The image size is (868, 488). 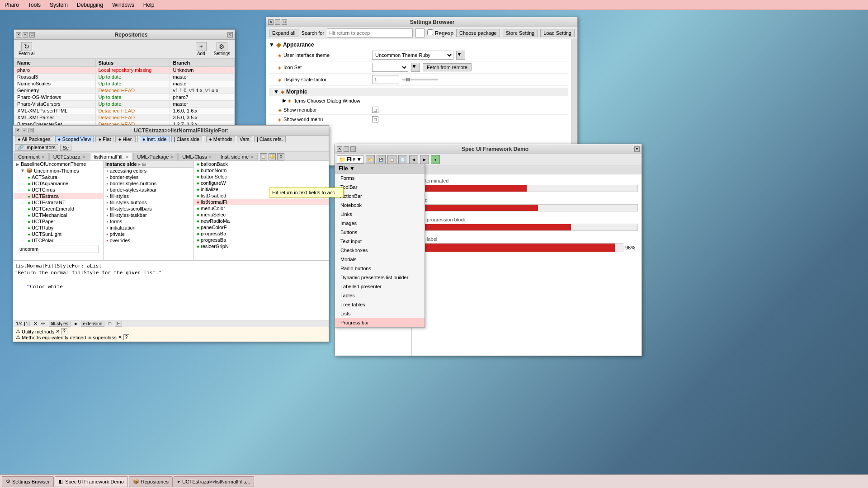 I want to click on warning-help-1: ?, so click(x=64, y=332).